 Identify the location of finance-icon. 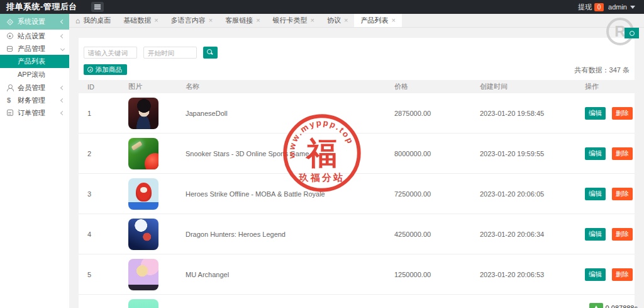
(10, 101).